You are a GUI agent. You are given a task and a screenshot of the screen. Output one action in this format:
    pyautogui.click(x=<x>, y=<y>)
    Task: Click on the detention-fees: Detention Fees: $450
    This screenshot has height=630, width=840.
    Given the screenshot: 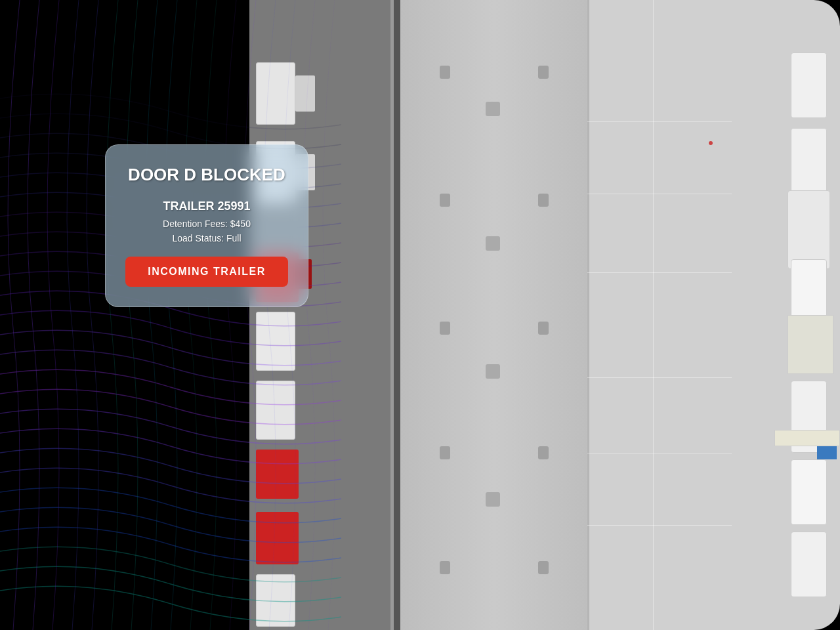 What is the action you would take?
    pyautogui.click(x=207, y=224)
    